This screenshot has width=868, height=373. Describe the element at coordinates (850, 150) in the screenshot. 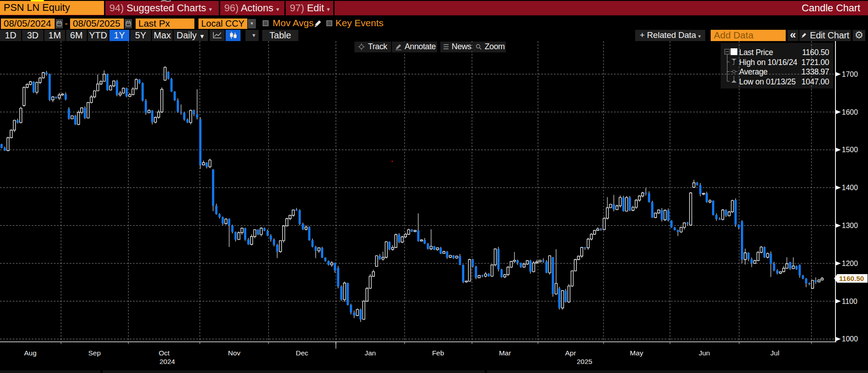

I see `svg-text: 1500` at that location.